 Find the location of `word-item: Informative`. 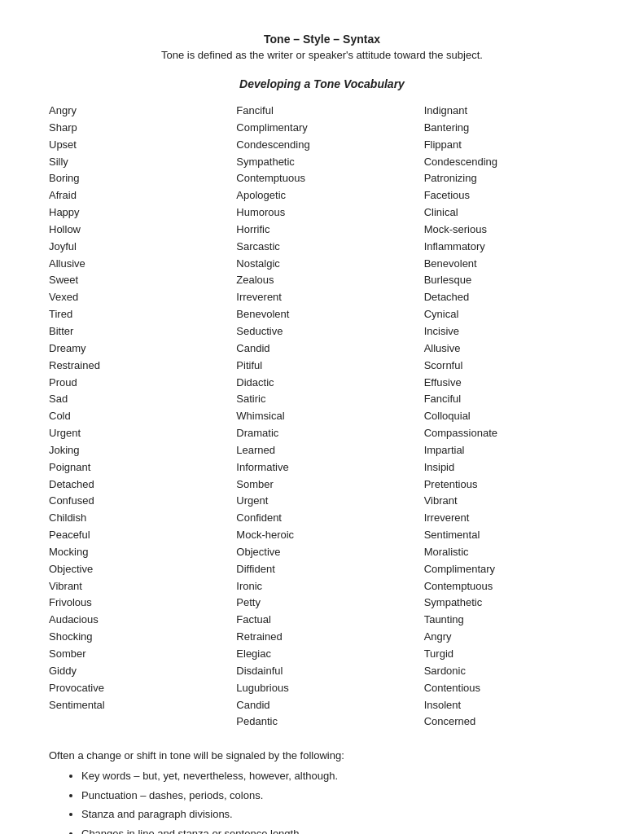

word-item: Informative is located at coordinates (322, 467).